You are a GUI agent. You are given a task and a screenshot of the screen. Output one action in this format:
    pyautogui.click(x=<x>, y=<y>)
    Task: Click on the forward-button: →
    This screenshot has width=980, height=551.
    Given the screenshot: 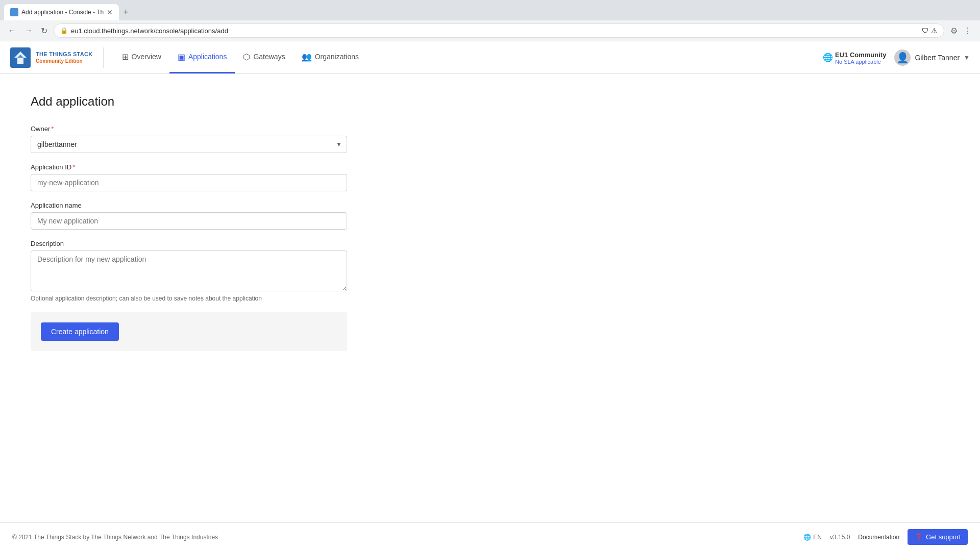 What is the action you would take?
    pyautogui.click(x=29, y=31)
    